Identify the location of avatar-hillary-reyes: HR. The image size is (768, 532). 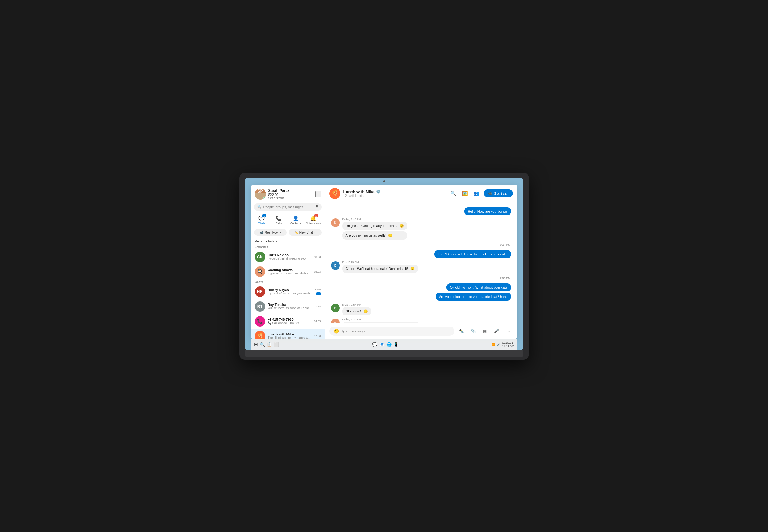
(260, 292).